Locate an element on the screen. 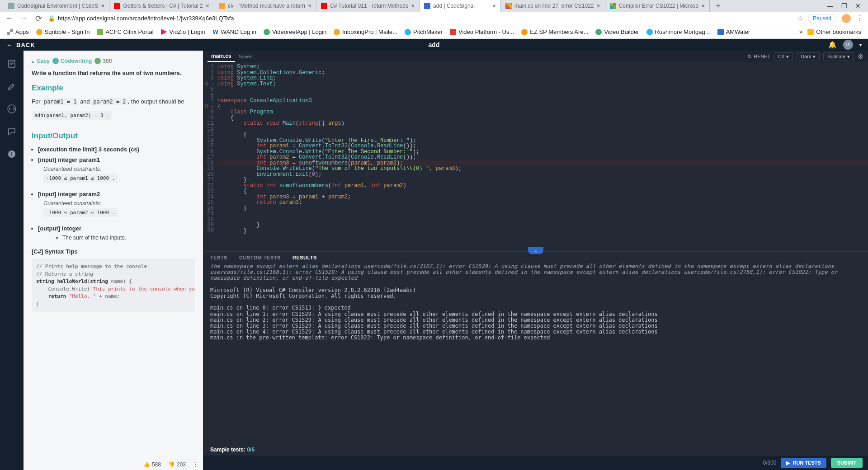 Image resolution: width=868 pixels, height=470 pixels. bookmark-item: Rushmore Mortgag... is located at coordinates (678, 32).